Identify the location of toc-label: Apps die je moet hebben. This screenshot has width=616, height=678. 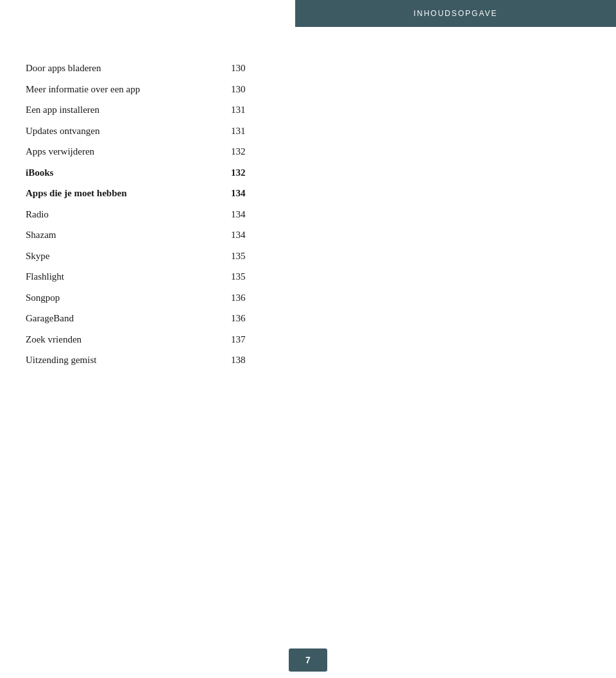
(128, 194).